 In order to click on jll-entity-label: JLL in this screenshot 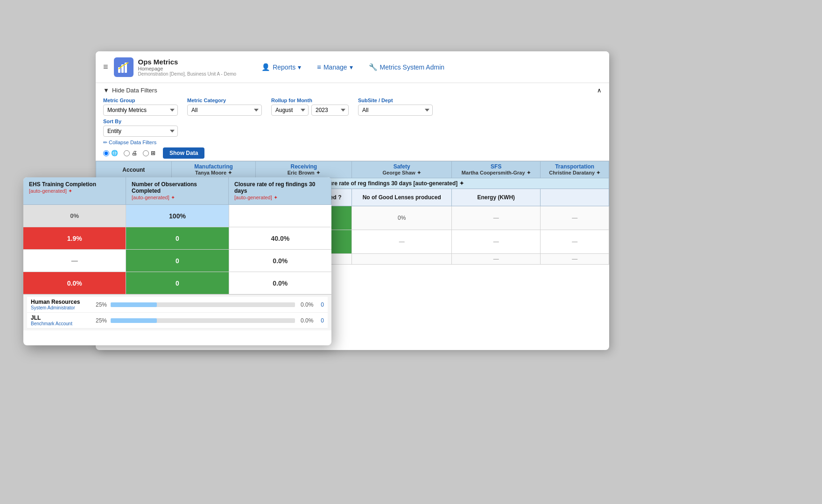, I will do `click(59, 318)`.